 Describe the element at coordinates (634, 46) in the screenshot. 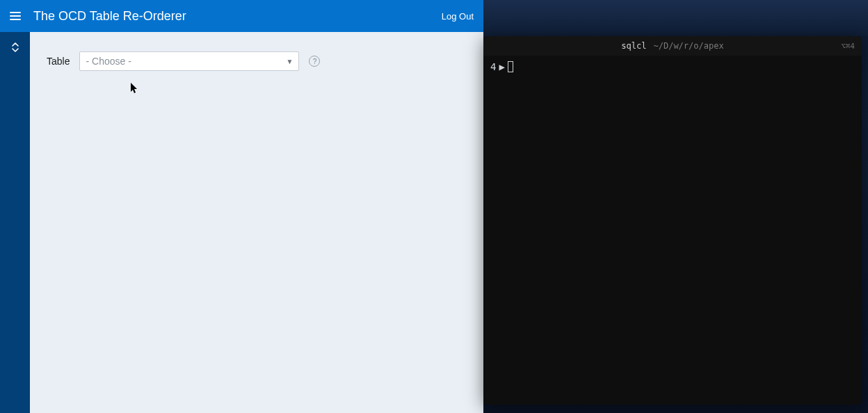

I see `terminal-title-process: sqlcl` at that location.